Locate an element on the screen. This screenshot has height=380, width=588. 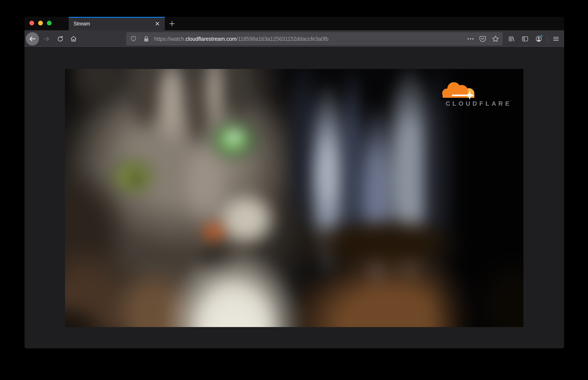
tab-stream: Stream is located at coordinates (117, 24).